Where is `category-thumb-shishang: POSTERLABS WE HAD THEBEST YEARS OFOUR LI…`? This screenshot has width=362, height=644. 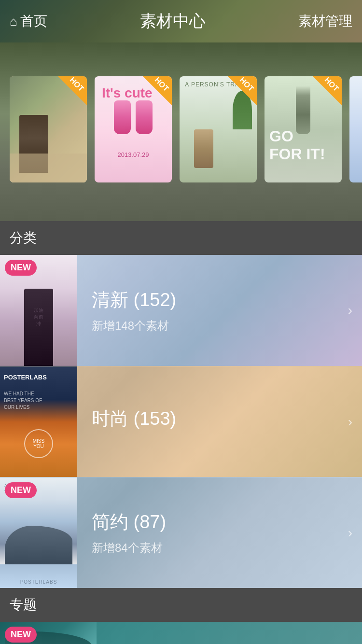 category-thumb-shishang: POSTERLABS WE HAD THEBEST YEARS OFOUR LI… is located at coordinates (39, 422).